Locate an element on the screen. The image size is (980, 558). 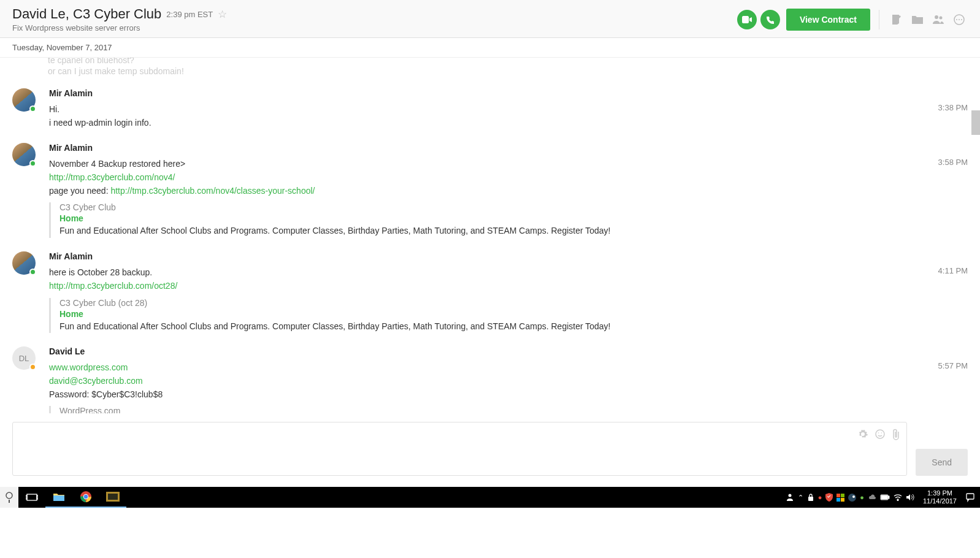
taskbar-date: 11/14/2017 is located at coordinates (940, 502).